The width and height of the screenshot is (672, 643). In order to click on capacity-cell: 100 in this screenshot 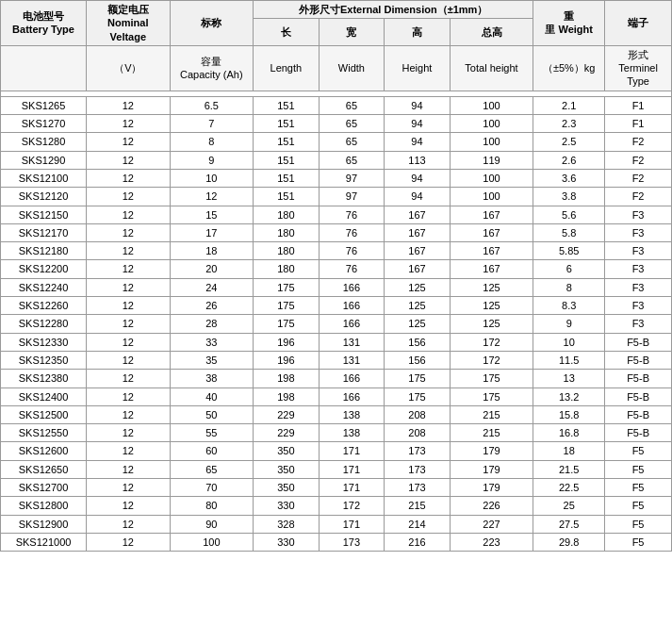, I will do `click(211, 541)`.